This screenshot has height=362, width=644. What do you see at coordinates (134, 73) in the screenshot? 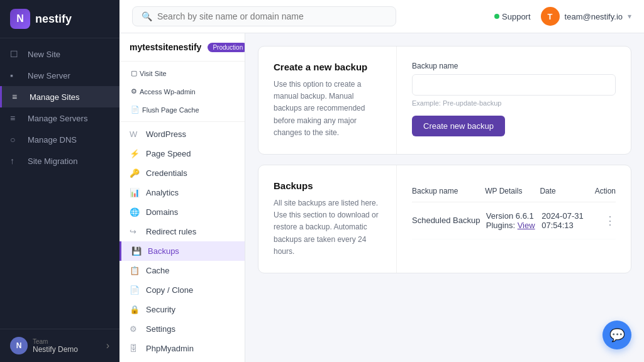
I see `visit-site-icon: ▢` at bounding box center [134, 73].